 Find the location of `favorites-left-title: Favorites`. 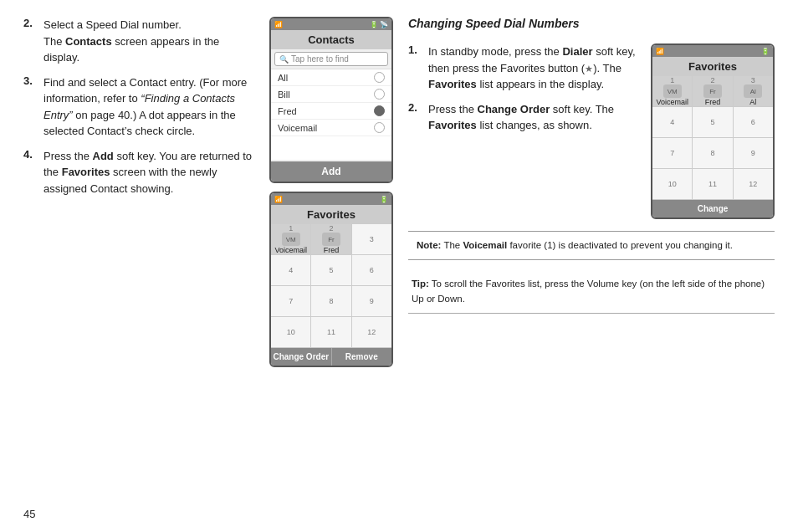

favorites-left-title: Favorites is located at coordinates (331, 214).